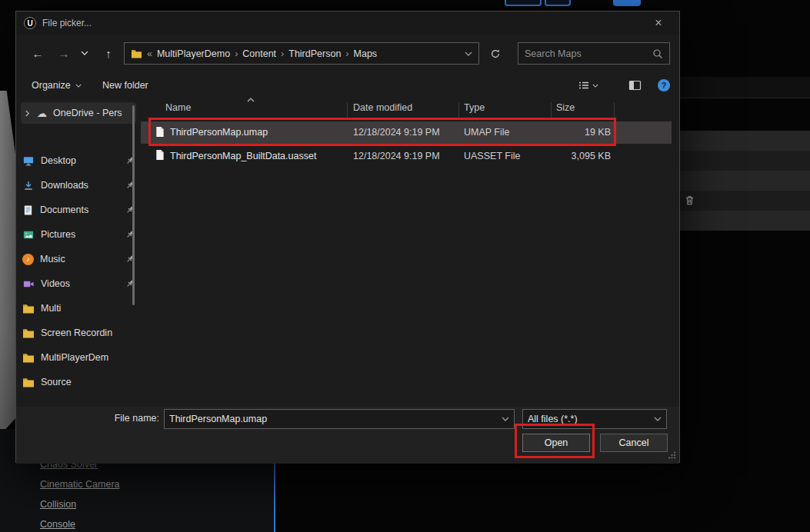  What do you see at coordinates (745, 88) in the screenshot?
I see `panel-header-band` at bounding box center [745, 88].